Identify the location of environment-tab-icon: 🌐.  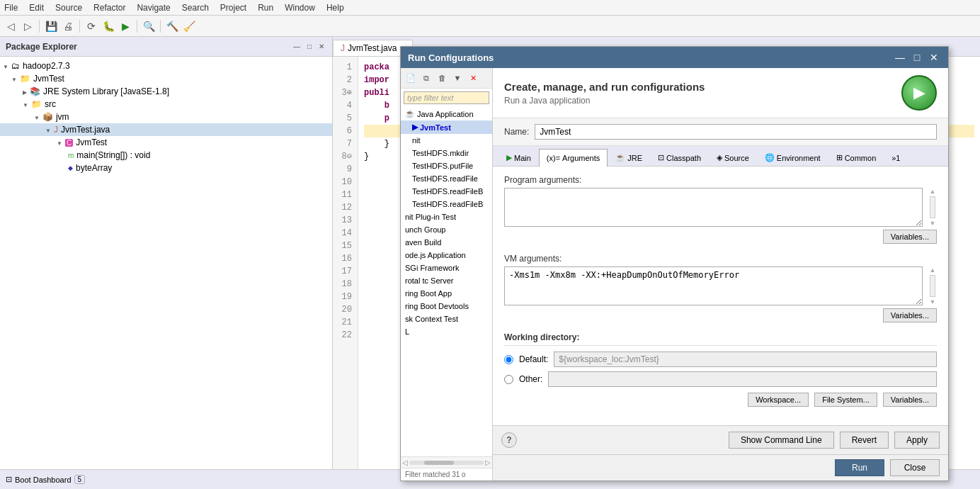
(770, 157).